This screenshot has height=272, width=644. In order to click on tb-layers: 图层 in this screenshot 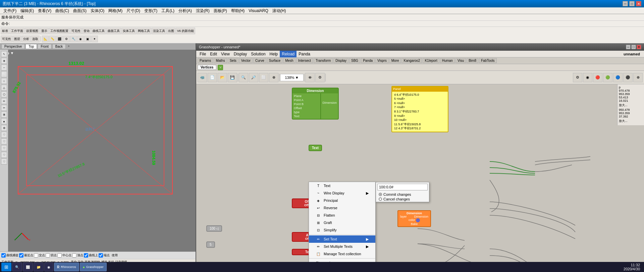, I will do `click(17, 39)`.